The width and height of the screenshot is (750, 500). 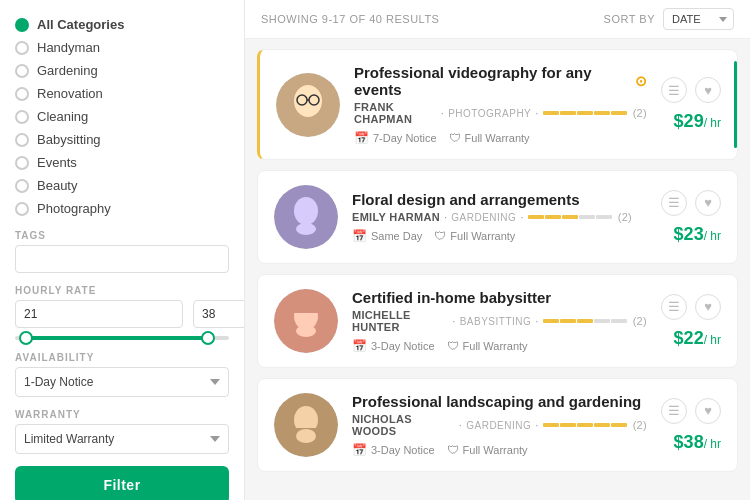 What do you see at coordinates (68, 70) in the screenshot?
I see `category-label: Gardening` at bounding box center [68, 70].